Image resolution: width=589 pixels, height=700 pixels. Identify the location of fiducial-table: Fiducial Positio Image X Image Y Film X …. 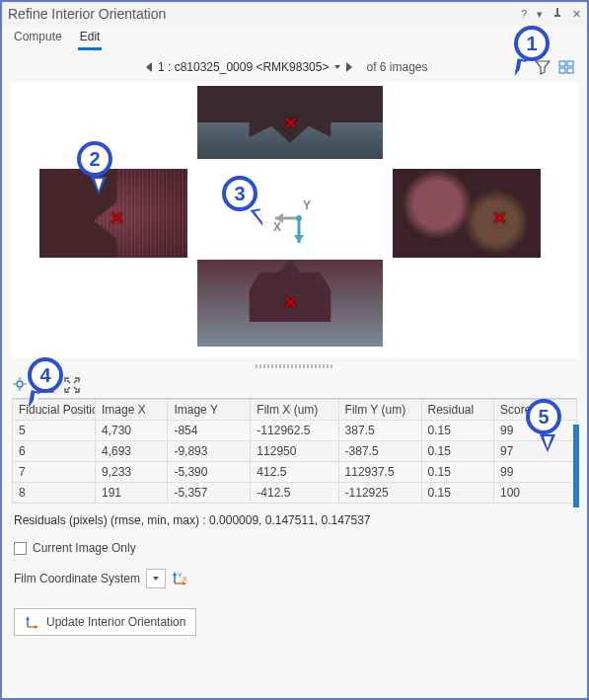
(294, 450).